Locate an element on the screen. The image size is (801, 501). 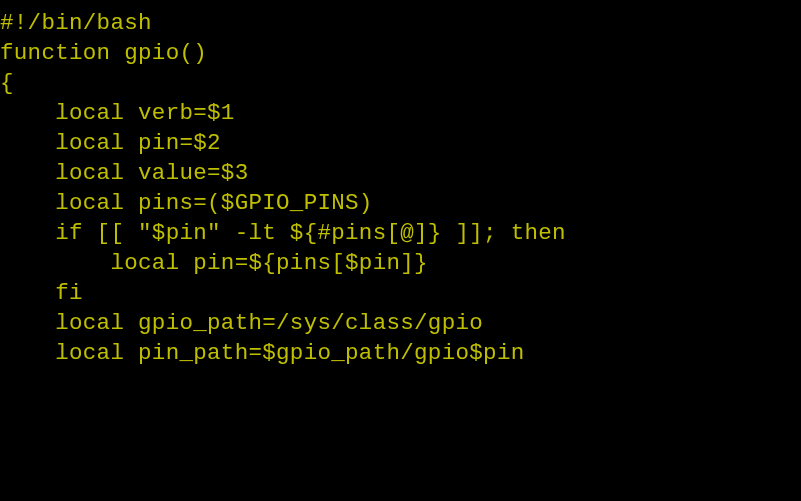
code-line: local pin=$2 is located at coordinates (400, 143).